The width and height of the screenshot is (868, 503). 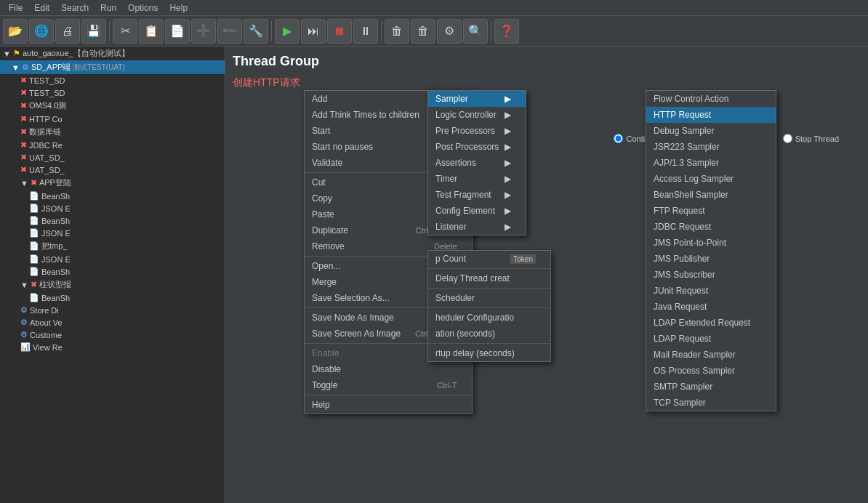 I want to click on tree-label-view: View Re, so click(x=48, y=347).